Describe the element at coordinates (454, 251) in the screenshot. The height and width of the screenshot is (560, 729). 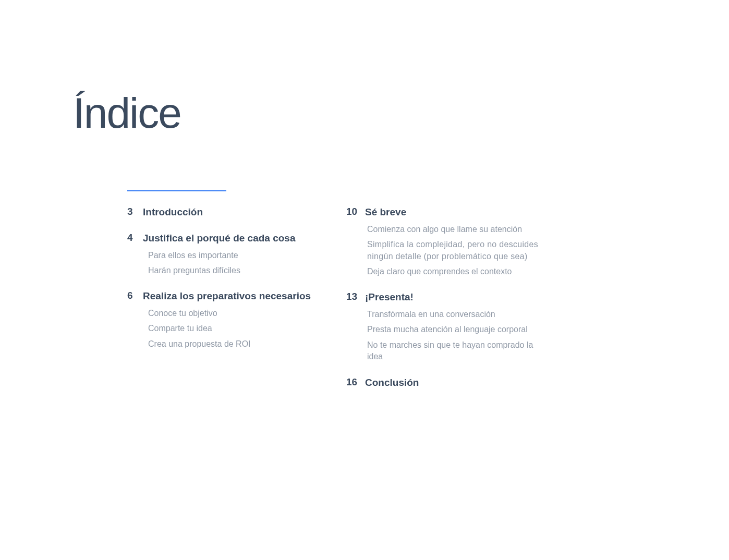
I see `toc-subsections: Comienza con algo que llame su atención …` at that location.